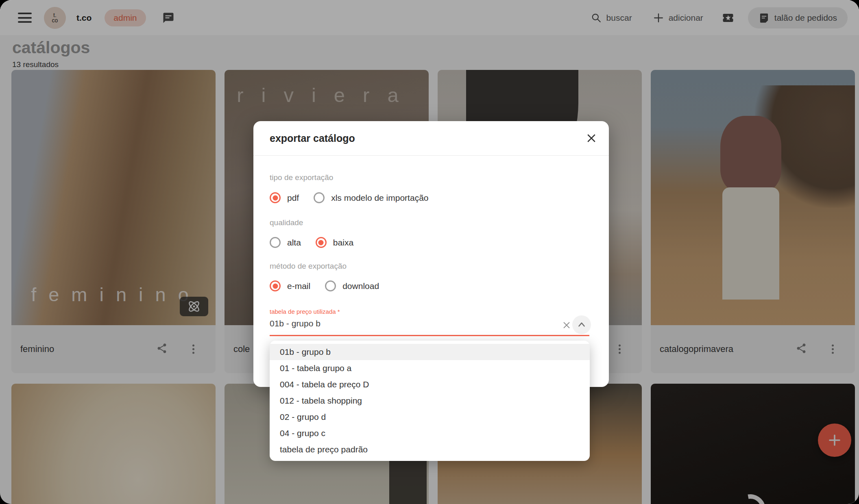 The width and height of the screenshot is (859, 504). I want to click on quality-label: qualidade, so click(286, 223).